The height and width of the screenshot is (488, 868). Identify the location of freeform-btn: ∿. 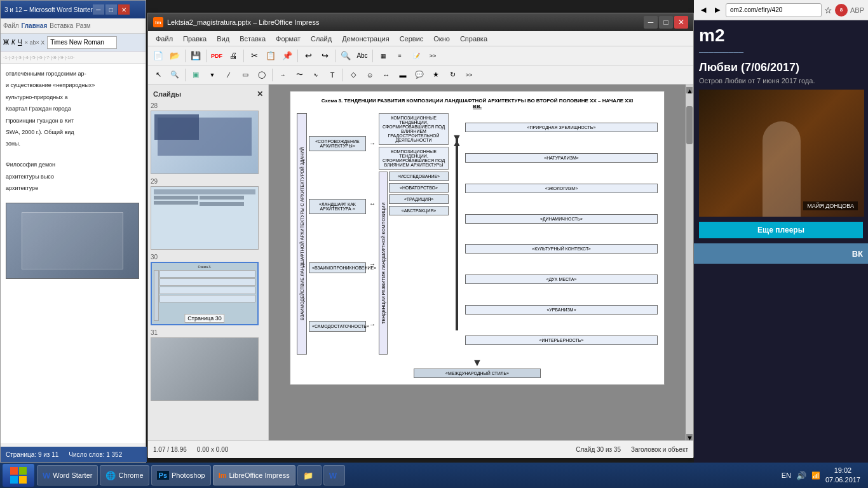
(316, 75).